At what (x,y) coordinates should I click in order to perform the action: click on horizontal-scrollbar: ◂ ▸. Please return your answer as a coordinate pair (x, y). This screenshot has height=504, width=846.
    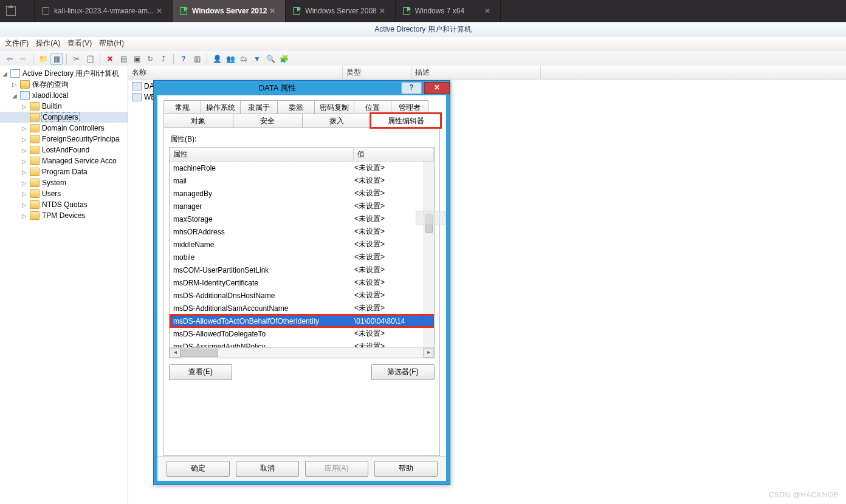
    Looking at the image, I should click on (301, 352).